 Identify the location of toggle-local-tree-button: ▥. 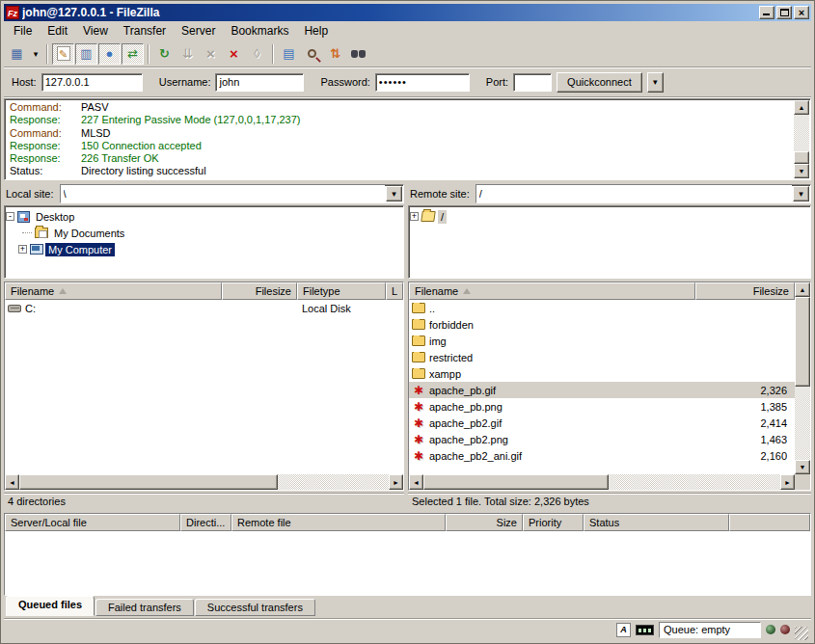
(87, 54).